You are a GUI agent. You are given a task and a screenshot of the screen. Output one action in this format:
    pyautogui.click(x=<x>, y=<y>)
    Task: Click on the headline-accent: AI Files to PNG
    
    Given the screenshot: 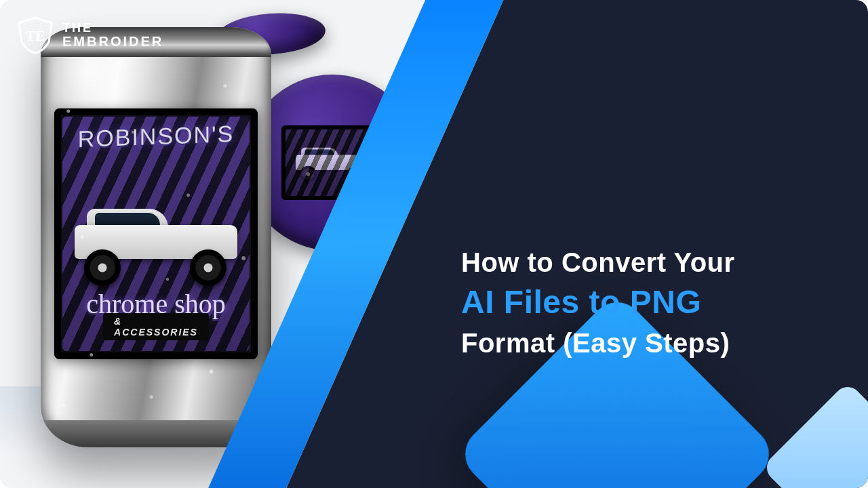 What is the action you would take?
    pyautogui.click(x=581, y=302)
    